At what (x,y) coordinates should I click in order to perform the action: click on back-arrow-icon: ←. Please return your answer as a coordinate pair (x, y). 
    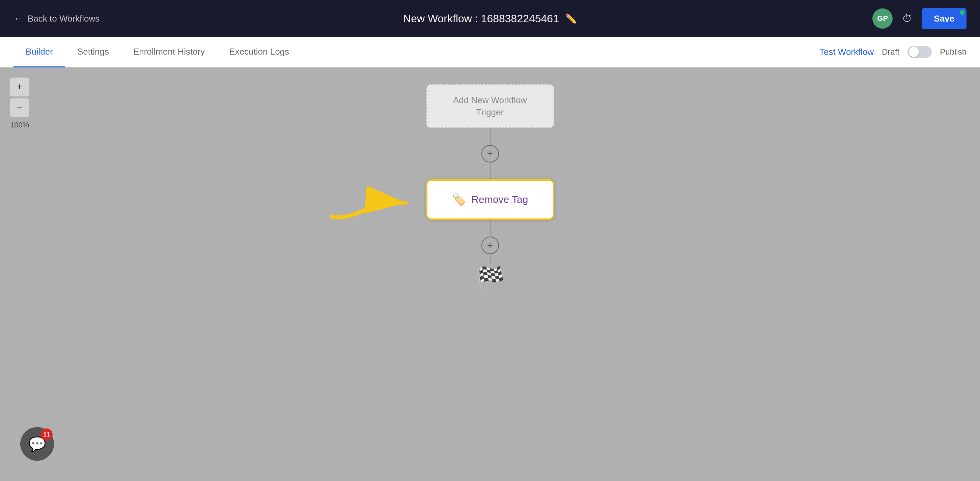
    Looking at the image, I should click on (18, 19).